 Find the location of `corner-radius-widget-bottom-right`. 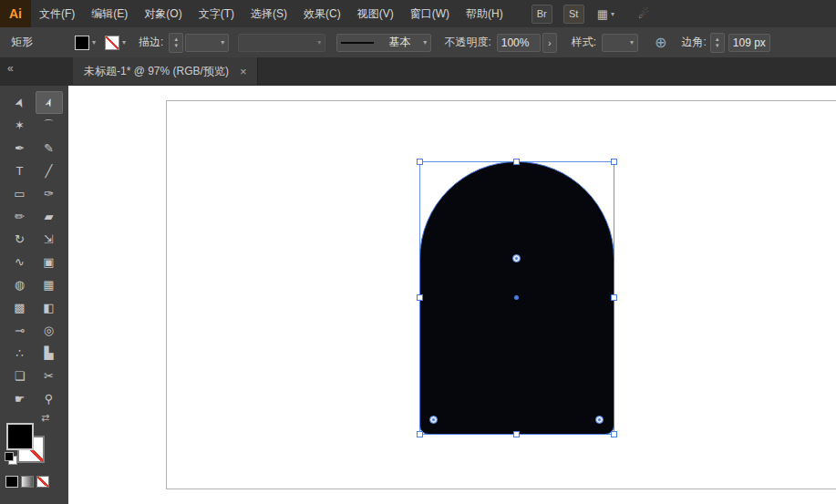

corner-radius-widget-bottom-right is located at coordinates (600, 419).